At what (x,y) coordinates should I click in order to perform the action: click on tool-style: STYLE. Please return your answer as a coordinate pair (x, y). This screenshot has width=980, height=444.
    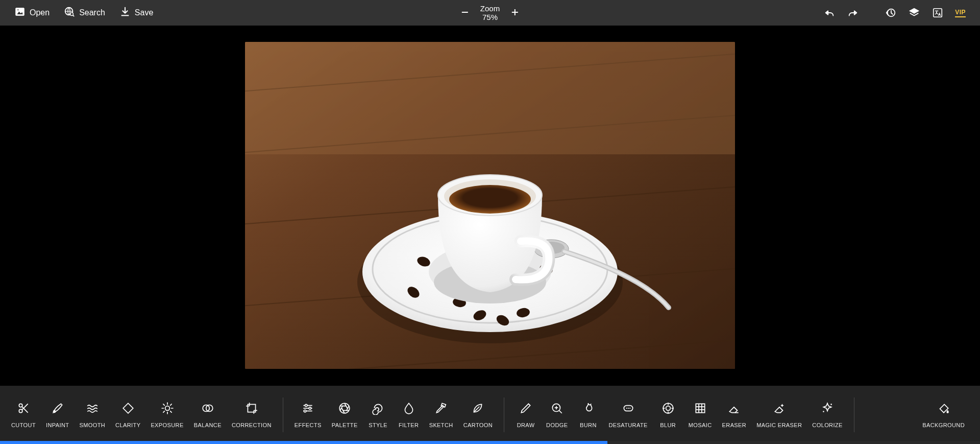
    Looking at the image, I should click on (378, 415).